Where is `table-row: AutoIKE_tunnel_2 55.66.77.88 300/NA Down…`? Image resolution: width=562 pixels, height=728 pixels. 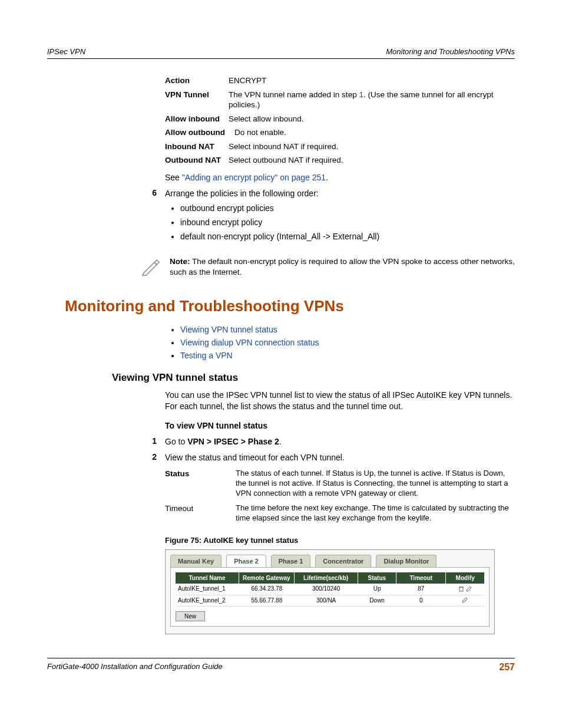
table-row: AutoIKE_tunnel_2 55.66.77.88 300/NA Down… is located at coordinates (330, 601).